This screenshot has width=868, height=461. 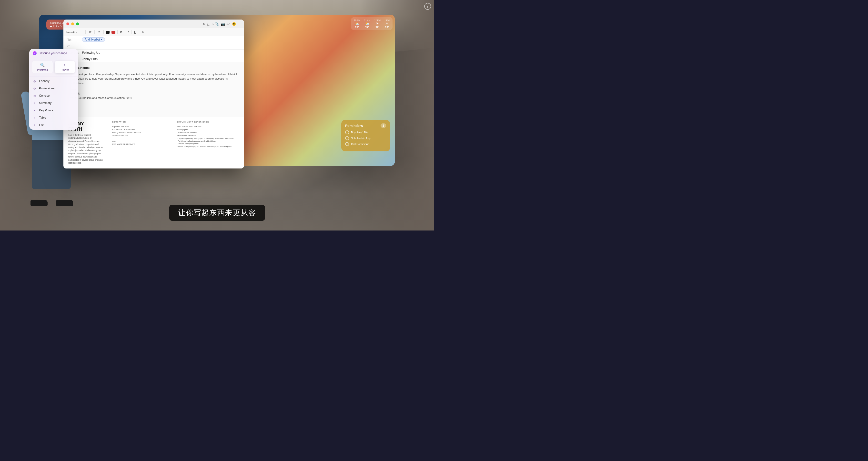 I want to click on recipient-tag: Andi Herbst ▾, so click(x=93, y=40).